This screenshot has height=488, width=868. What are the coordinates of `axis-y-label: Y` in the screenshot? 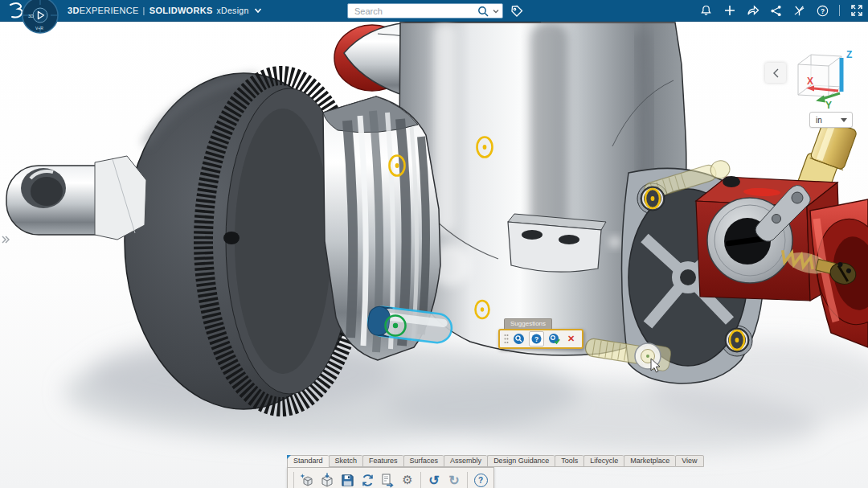 It's located at (829, 105).